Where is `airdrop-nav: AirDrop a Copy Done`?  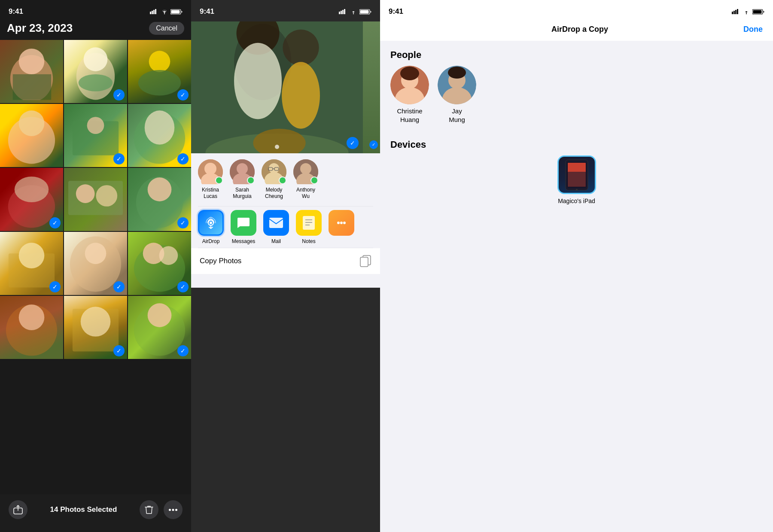
airdrop-nav: AirDrop a Copy Done is located at coordinates (576, 31).